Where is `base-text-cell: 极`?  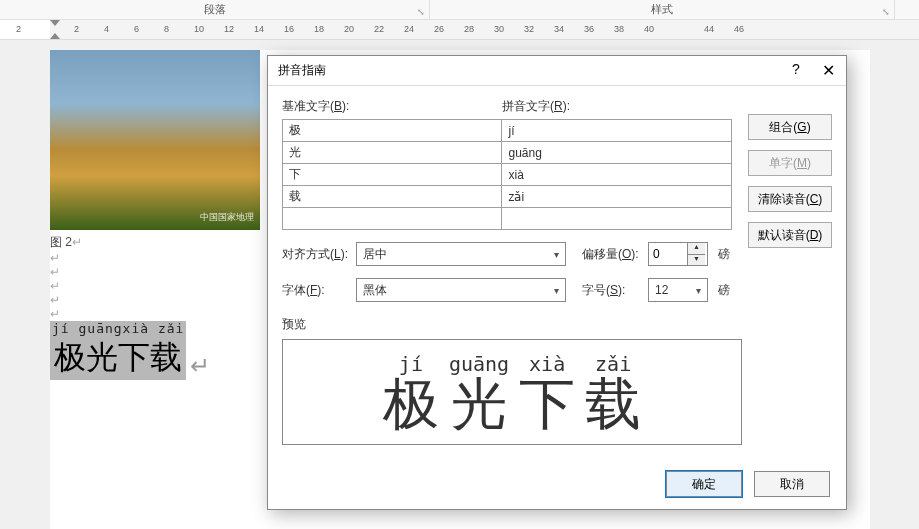
base-text-cell: 极 is located at coordinates (392, 131).